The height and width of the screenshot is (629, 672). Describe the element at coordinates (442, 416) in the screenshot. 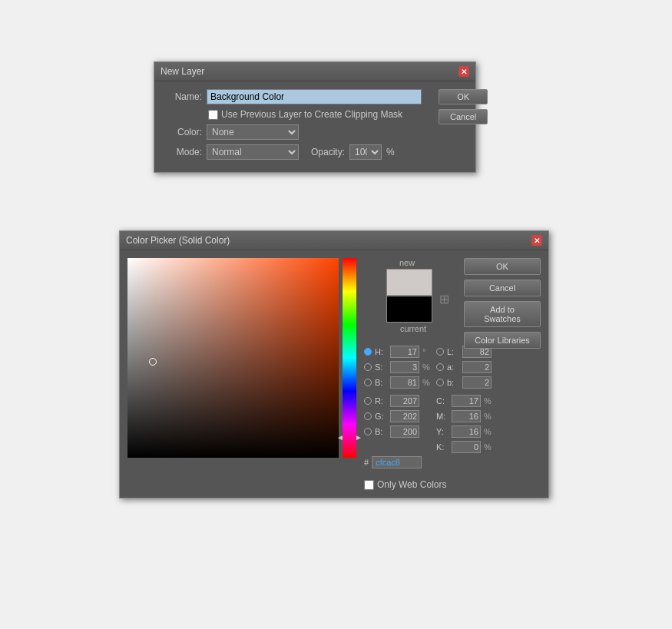

I see `m-label: M:` at that location.